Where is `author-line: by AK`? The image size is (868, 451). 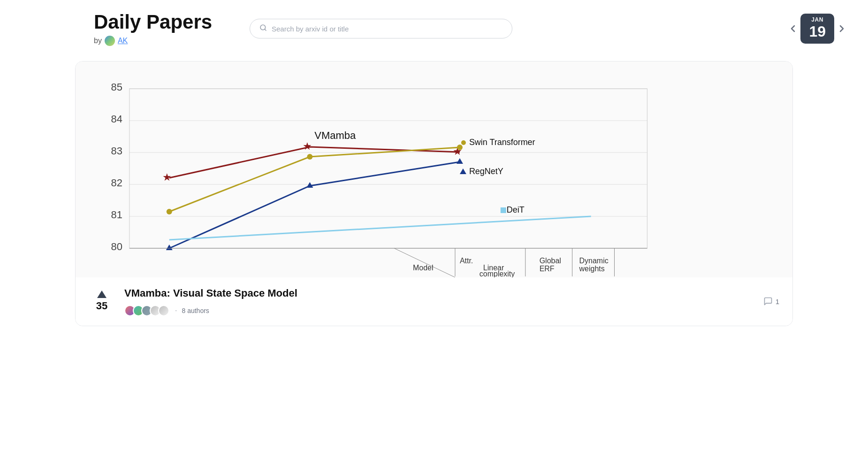
author-line: by AK is located at coordinates (164, 41).